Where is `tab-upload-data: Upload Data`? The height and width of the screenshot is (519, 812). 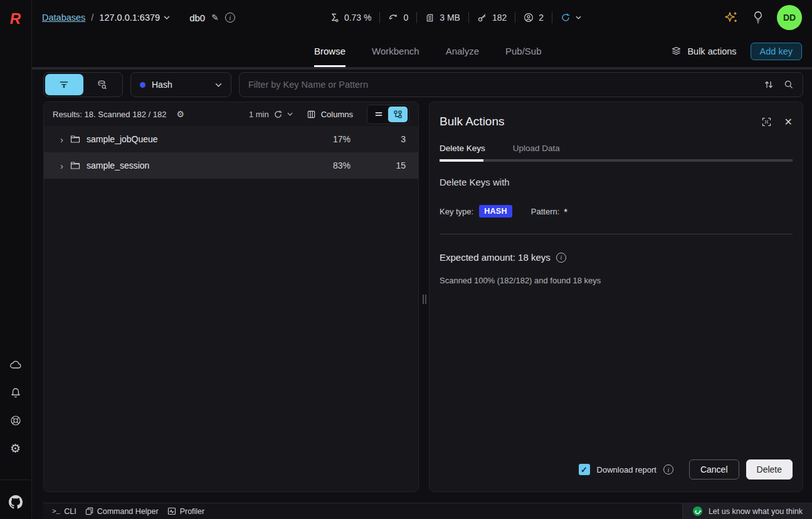
tab-upload-data: Upload Data is located at coordinates (537, 148).